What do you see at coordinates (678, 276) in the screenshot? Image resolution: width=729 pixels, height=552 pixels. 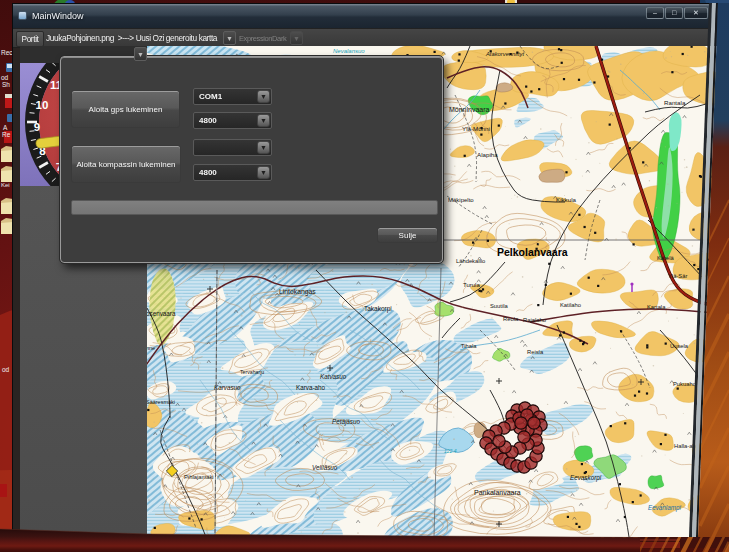 I see `svg-text: Ylä-Sär` at bounding box center [678, 276].